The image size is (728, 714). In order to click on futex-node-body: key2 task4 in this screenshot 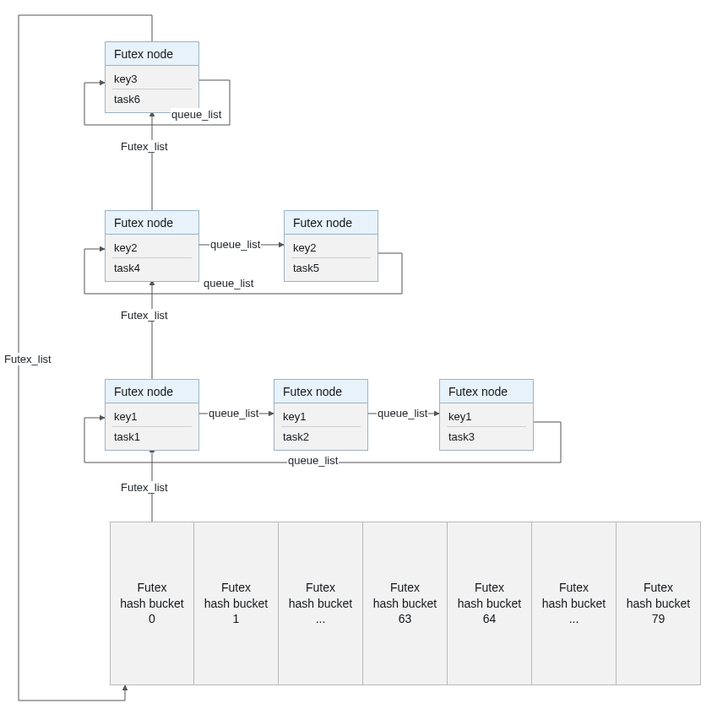, I will do `click(152, 258)`.